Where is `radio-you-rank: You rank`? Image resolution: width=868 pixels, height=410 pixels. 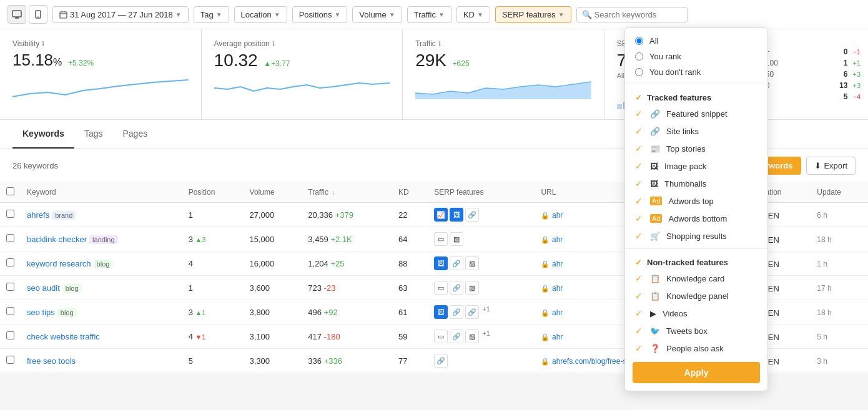 radio-you-rank: You rank is located at coordinates (696, 56).